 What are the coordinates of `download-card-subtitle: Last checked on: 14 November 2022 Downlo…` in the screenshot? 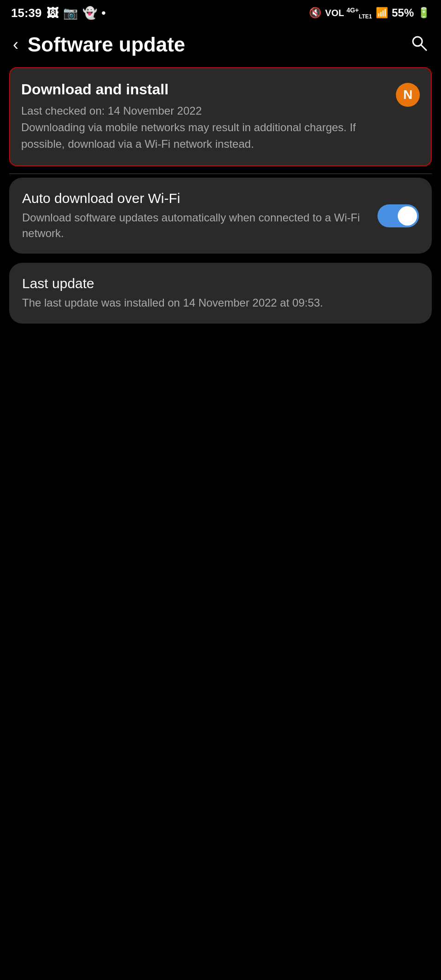 It's located at (205, 128).